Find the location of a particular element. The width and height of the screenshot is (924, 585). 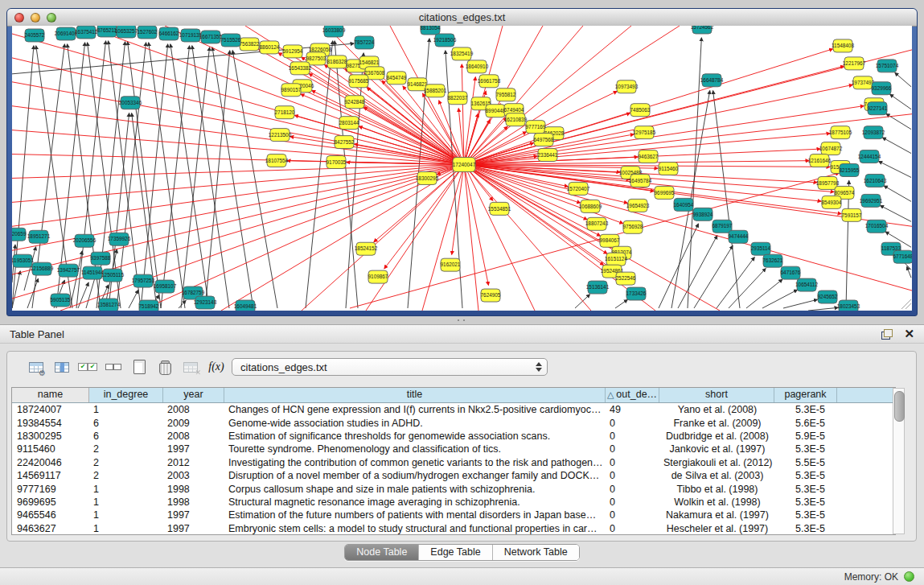

graph-node: 18775105 is located at coordinates (841, 133).